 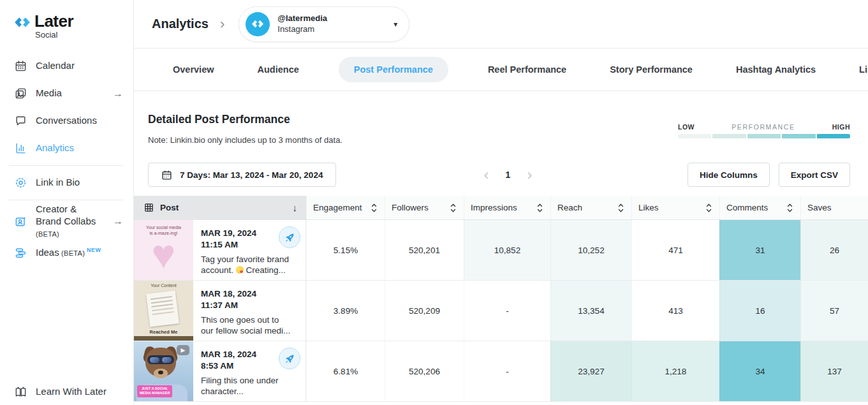 What do you see at coordinates (278, 70) in the screenshot?
I see `tab-audience: Audience` at bounding box center [278, 70].